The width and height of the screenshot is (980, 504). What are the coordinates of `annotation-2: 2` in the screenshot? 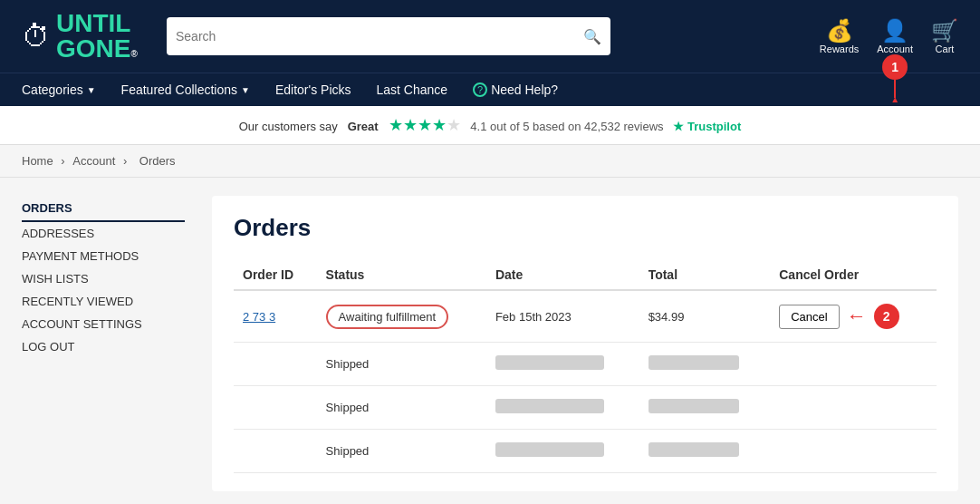 It's located at (887, 316).